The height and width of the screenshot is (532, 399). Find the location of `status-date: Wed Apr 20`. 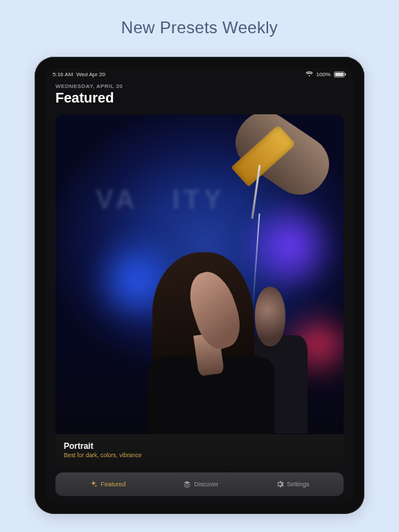

status-date: Wed Apr 20 is located at coordinates (91, 75).